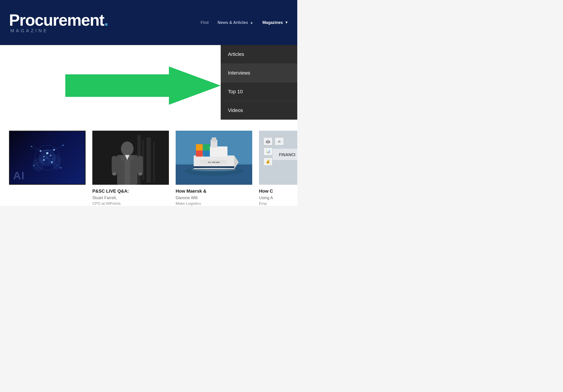 This screenshot has height=392, width=563. I want to click on dropdown-articles-label: Articles, so click(236, 54).